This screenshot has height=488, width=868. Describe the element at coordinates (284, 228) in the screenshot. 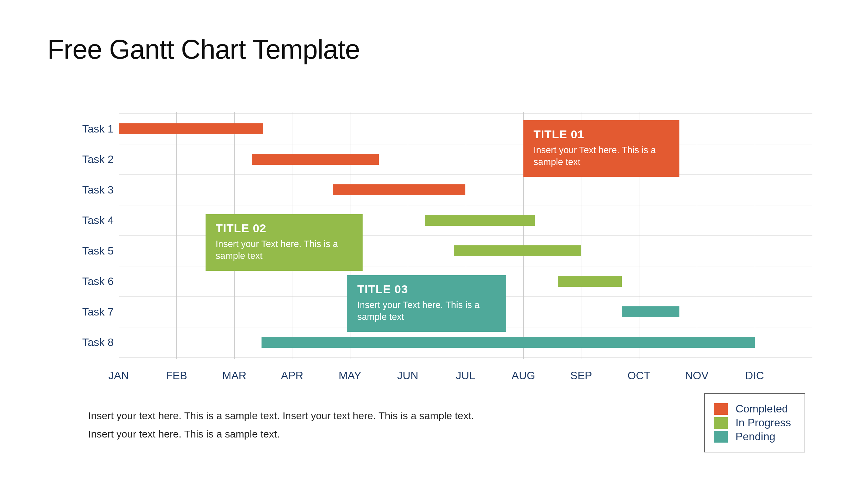

I see `callout-title: TITLE 02` at that location.